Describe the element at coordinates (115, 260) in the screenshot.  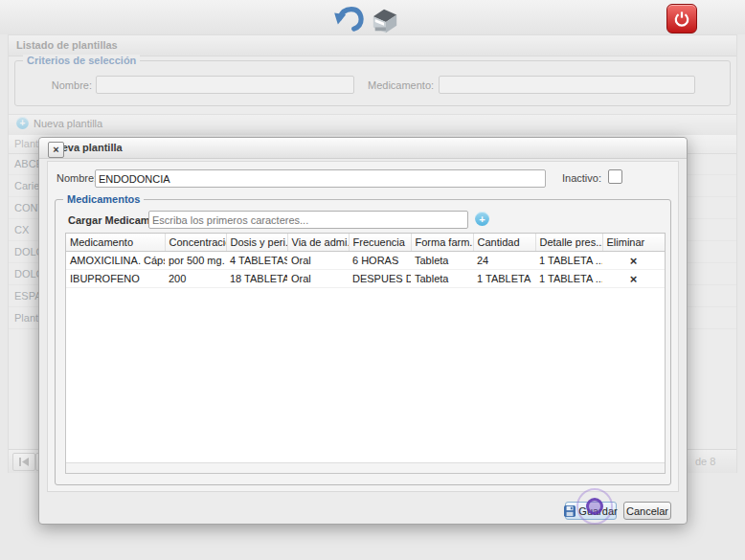
I see `med-table-cell: AMOXICILINA. Cáps...` at that location.